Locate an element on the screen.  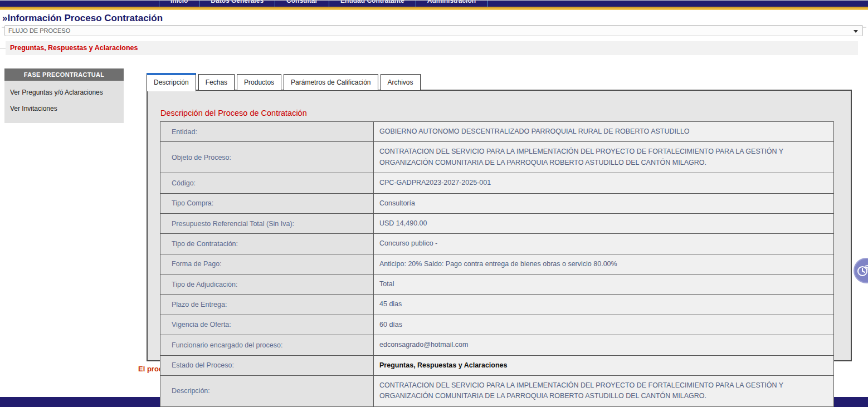
field-value: Concurso publico - is located at coordinates (604, 244).